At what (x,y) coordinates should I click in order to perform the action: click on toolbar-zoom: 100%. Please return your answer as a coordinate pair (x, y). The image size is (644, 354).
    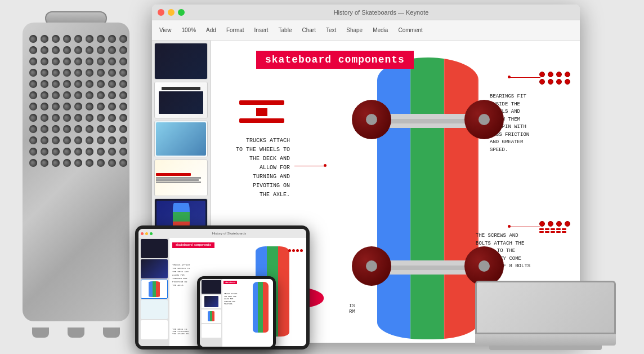
    Looking at the image, I should click on (189, 30).